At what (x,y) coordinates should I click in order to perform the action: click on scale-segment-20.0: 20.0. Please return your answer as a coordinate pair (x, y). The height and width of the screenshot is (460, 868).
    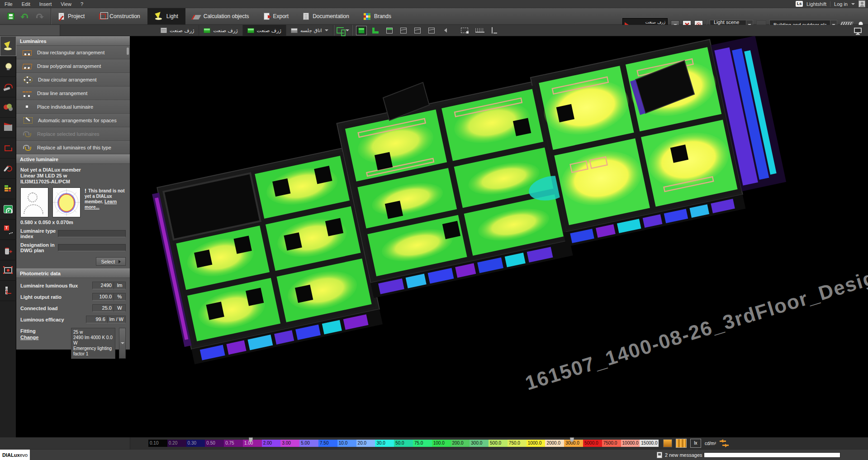
    Looking at the image, I should click on (366, 443).